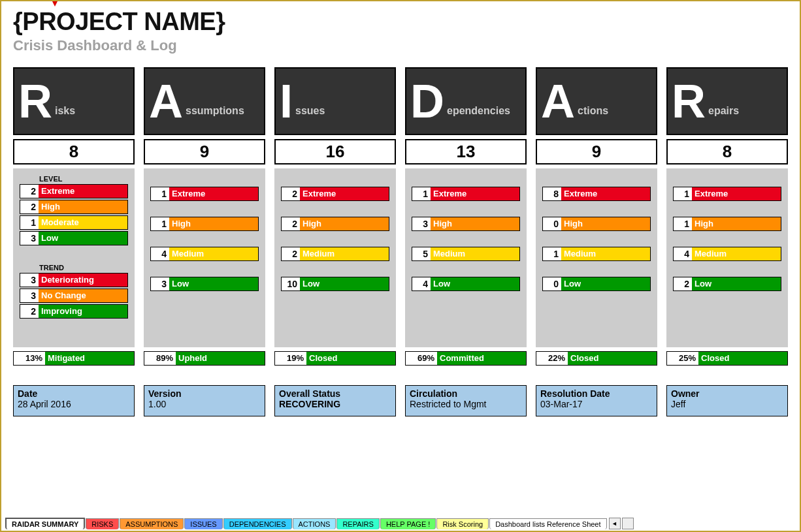 Image resolution: width=801 pixels, height=532 pixels. What do you see at coordinates (628, 524) in the screenshot?
I see `tab-scroll-thumb` at bounding box center [628, 524].